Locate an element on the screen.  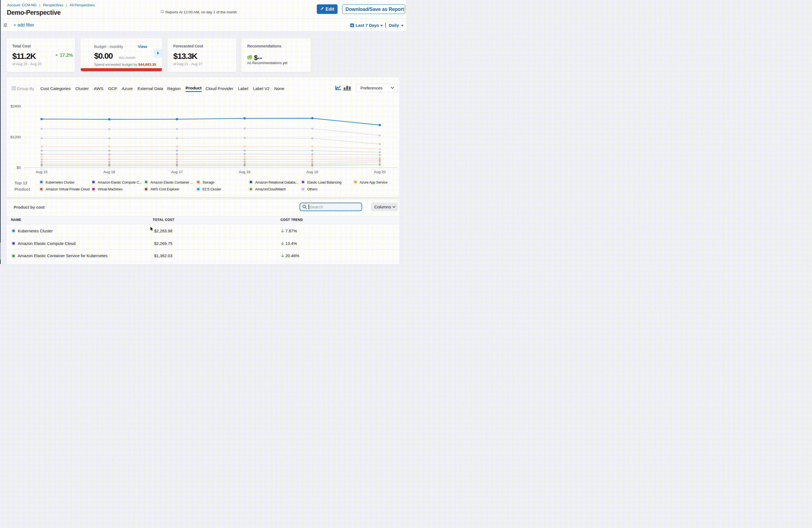
svg-text: Aug 17 is located at coordinates (177, 172).